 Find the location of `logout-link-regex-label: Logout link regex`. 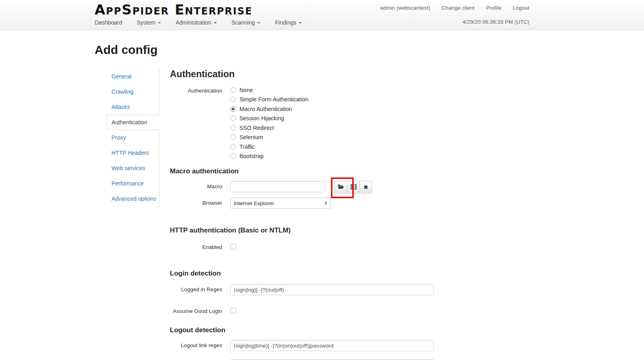

logout-link-regex-label: Logout link regex is located at coordinates (200, 344).